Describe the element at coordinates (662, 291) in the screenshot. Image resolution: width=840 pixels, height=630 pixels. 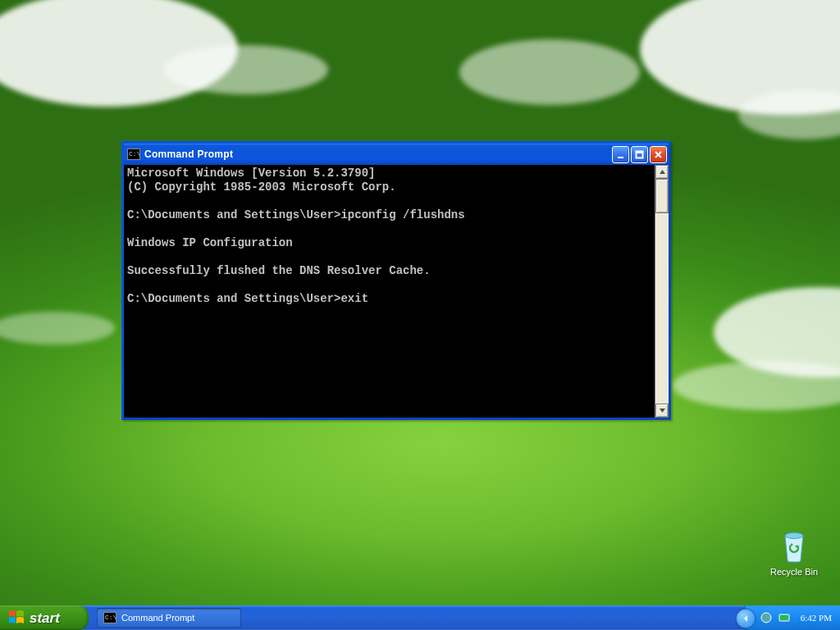
I see `scrollbar-track` at that location.